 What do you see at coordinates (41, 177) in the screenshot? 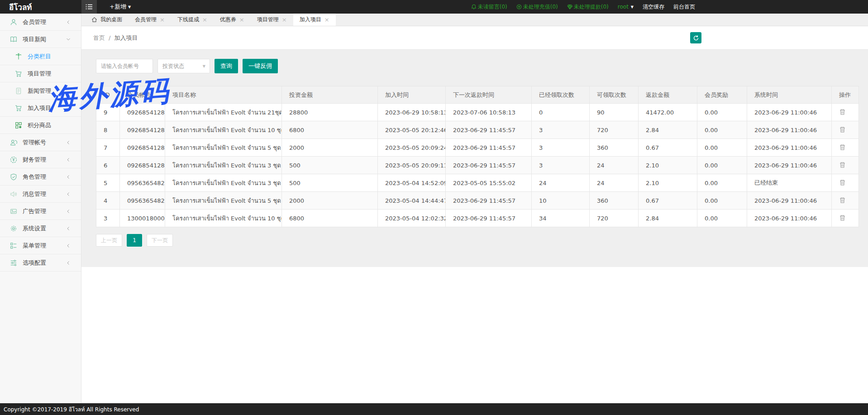
I see `sidebar-item-role-management: 角色管理` at bounding box center [41, 177].